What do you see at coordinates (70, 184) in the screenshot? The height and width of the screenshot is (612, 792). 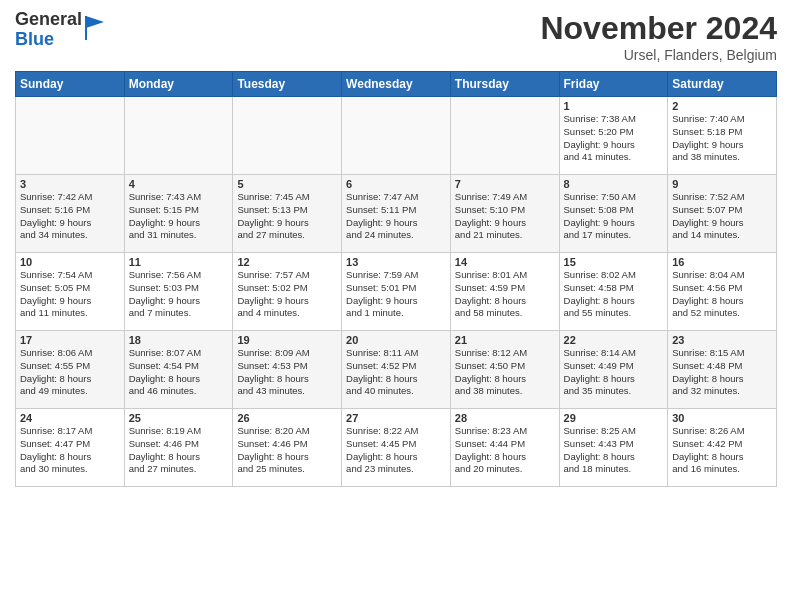 I see `day-number: 3` at bounding box center [70, 184].